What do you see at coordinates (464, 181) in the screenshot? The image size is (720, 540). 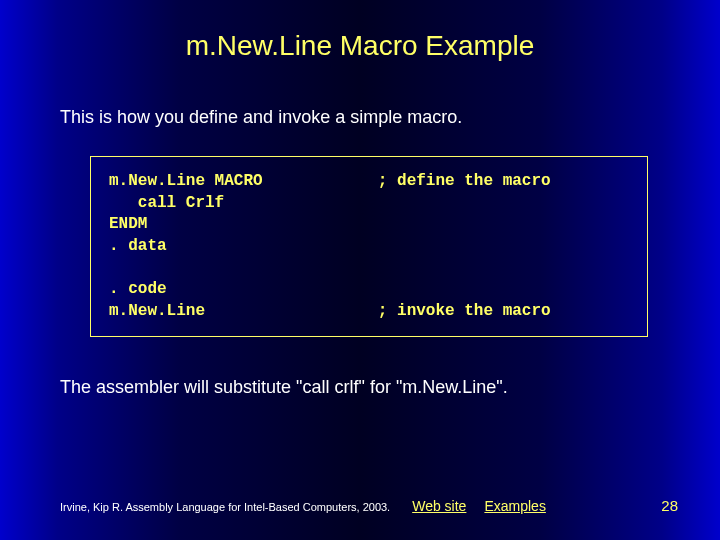 I see `code-comment: ; define the macro` at bounding box center [464, 181].